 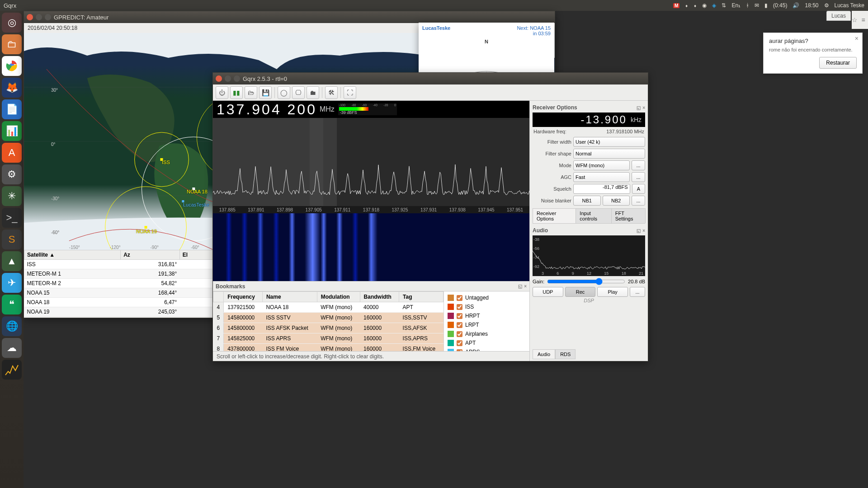 What do you see at coordinates (379, 297) in the screenshot?
I see `column-header: Bandwidth` at bounding box center [379, 297].